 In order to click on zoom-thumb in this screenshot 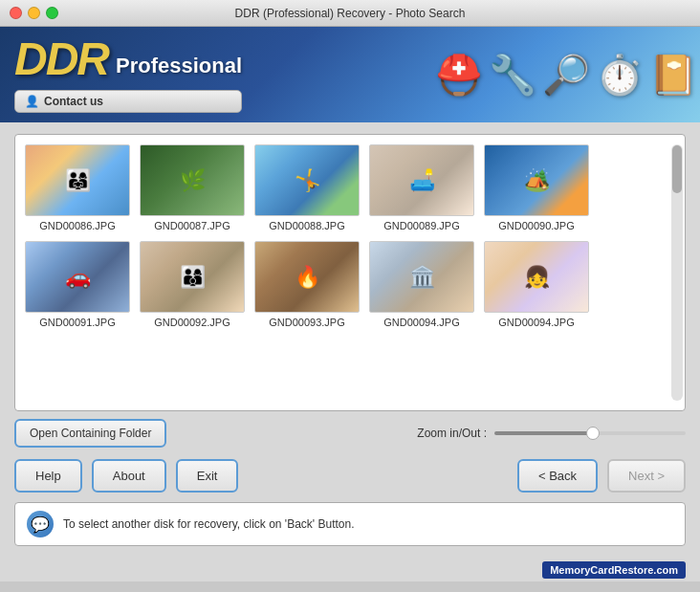, I will do `click(593, 433)`.